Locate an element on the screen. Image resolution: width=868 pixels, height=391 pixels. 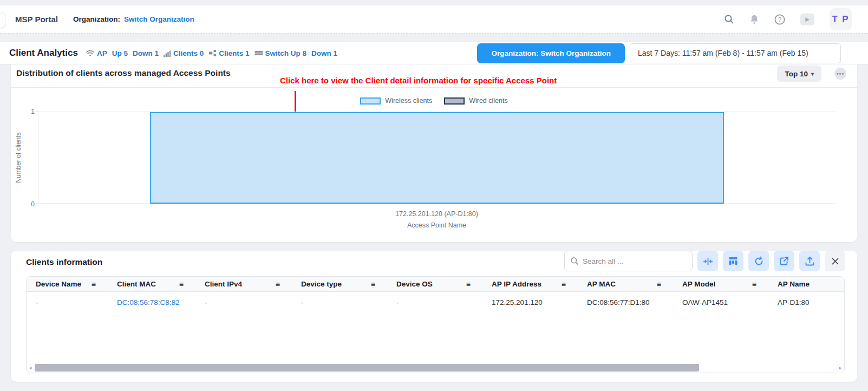
page-title: Client Analytics is located at coordinates (43, 53).